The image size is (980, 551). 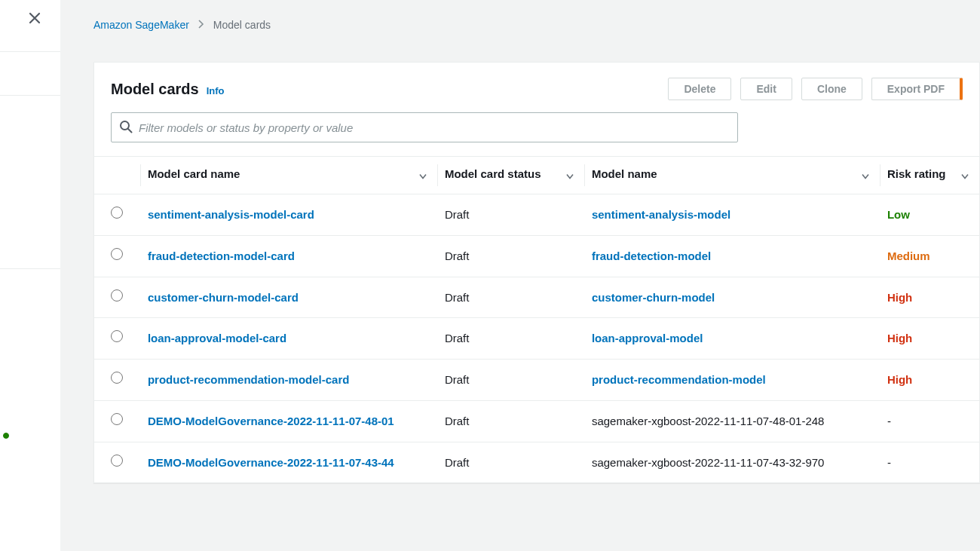 I want to click on model-card-link: fraud-detection-model-card, so click(x=222, y=256).